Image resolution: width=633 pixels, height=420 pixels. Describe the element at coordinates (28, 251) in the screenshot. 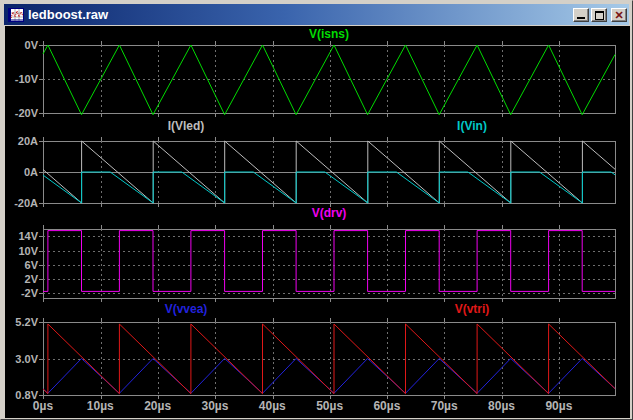

I see `y-tick-label: 10V` at that location.